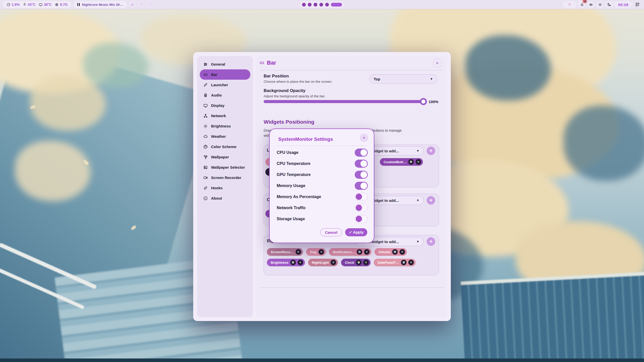 The height and width of the screenshot is (362, 644). Describe the element at coordinates (100, 5) in the screenshot. I see `media-player-pill: Nightcore Music Mix 20…` at that location.